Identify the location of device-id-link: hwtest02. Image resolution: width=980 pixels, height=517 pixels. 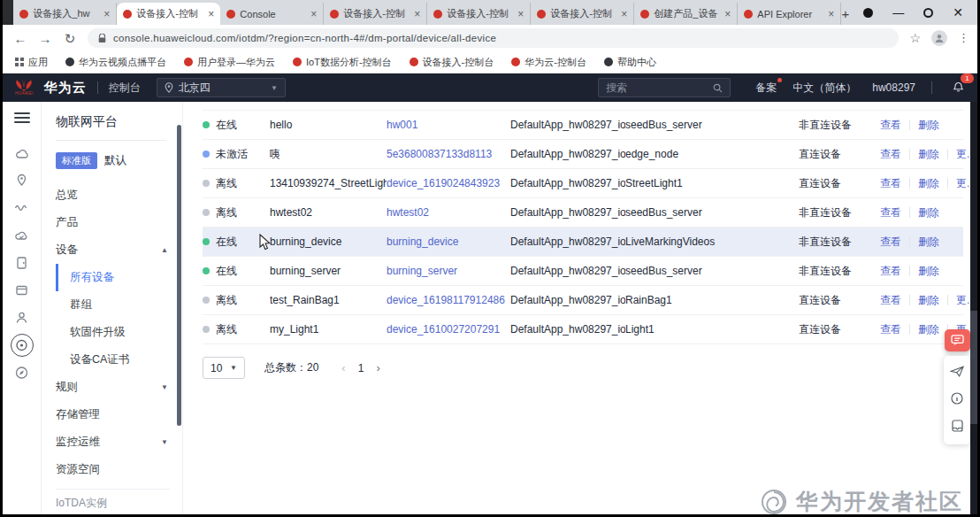
(448, 212).